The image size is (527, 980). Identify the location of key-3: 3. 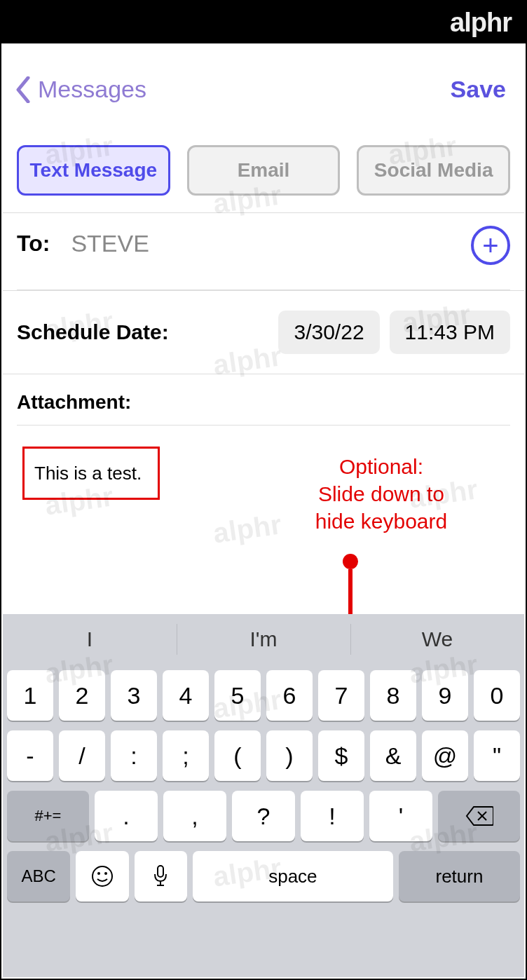
(134, 695).